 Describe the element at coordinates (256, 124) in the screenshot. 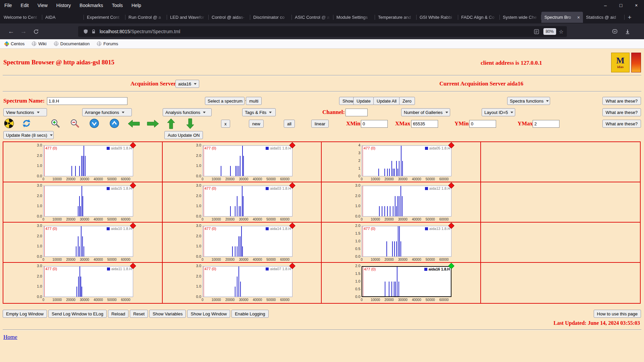

I see `new-button: new` at that location.